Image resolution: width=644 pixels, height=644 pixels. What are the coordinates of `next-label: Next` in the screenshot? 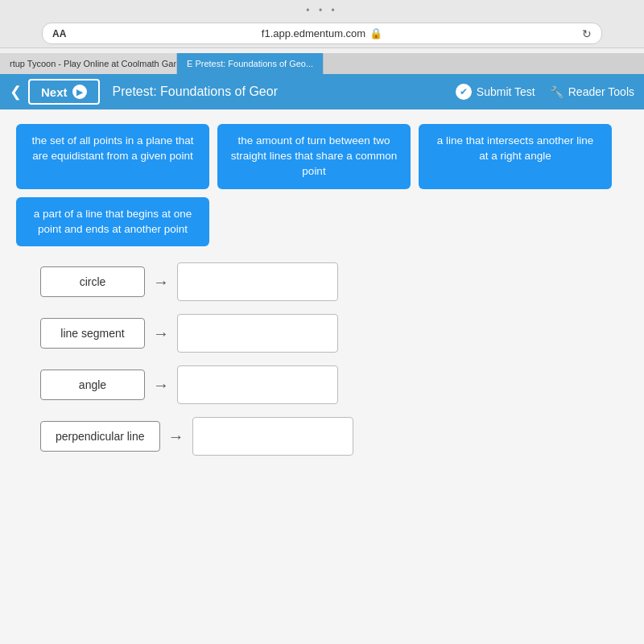 It's located at (55, 92).